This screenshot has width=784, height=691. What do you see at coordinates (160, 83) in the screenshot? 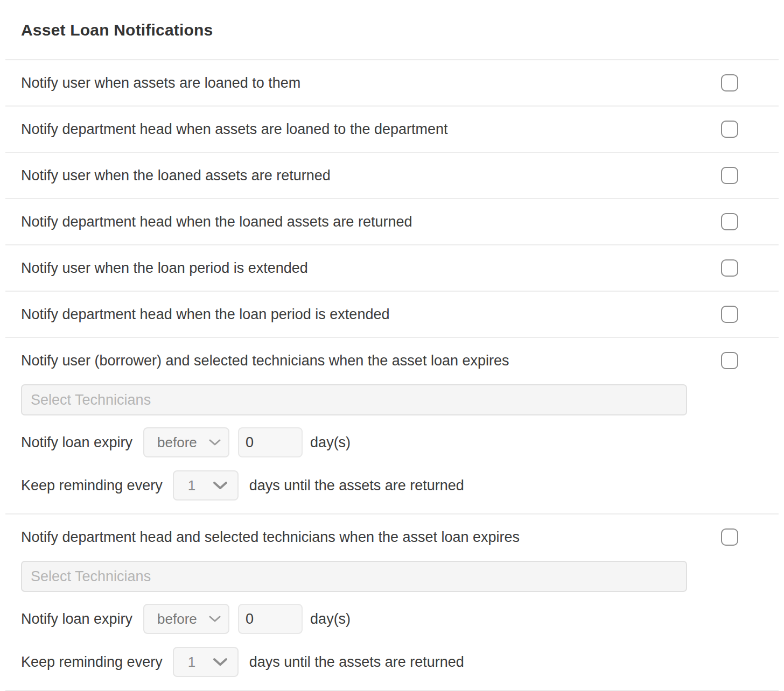
I see `row-label: Notify user when assets are loaned to th…` at bounding box center [160, 83].